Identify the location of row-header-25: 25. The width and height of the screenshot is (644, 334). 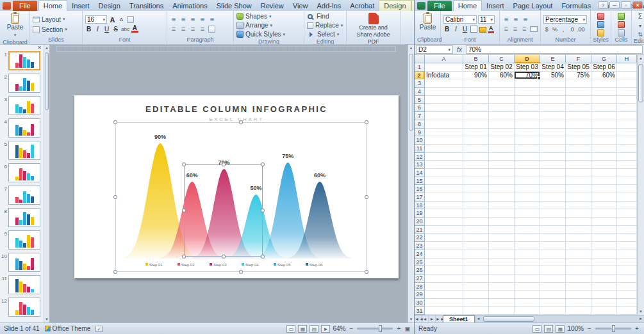
(420, 262).